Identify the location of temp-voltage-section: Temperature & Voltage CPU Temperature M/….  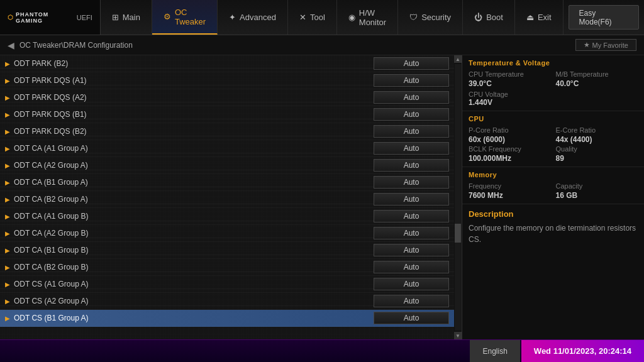
(553, 83).